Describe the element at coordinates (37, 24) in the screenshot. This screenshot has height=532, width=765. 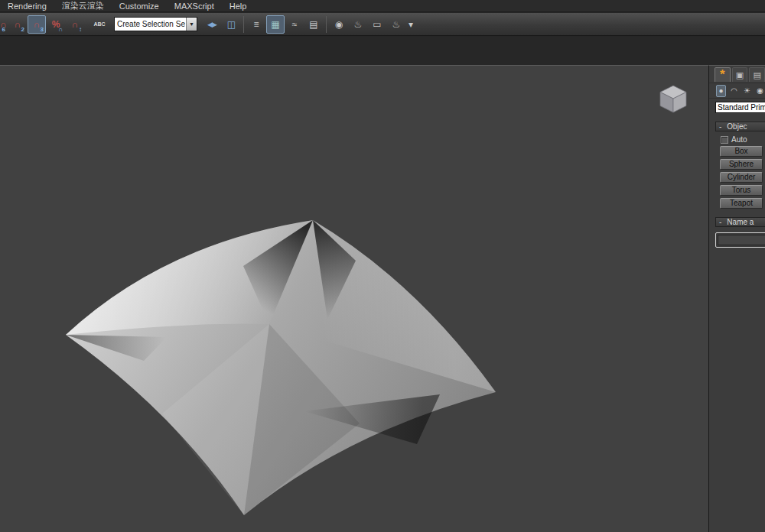
I see `snap-toggle-3d-button: ∩ 3` at that location.